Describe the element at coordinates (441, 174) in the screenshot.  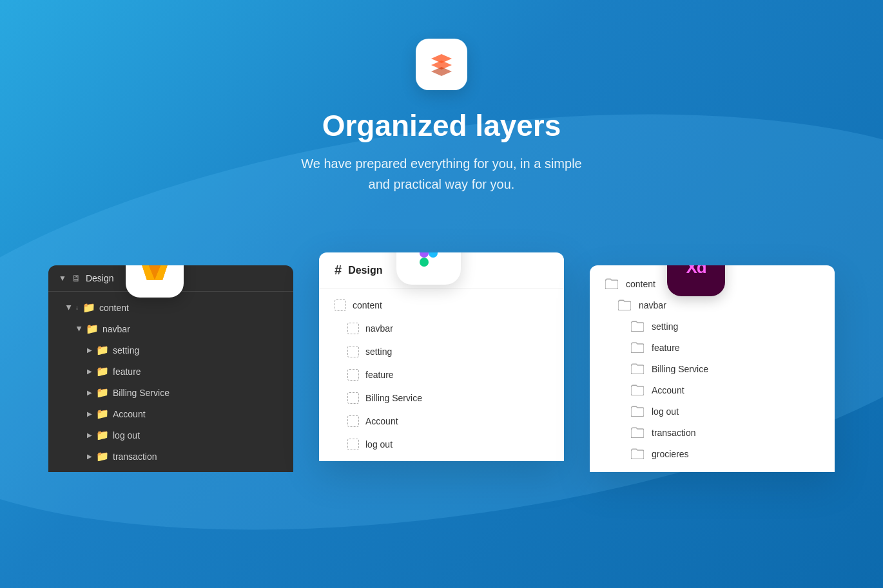
I see `hero-subtitle: We have prepared everything for you, in …` at that location.